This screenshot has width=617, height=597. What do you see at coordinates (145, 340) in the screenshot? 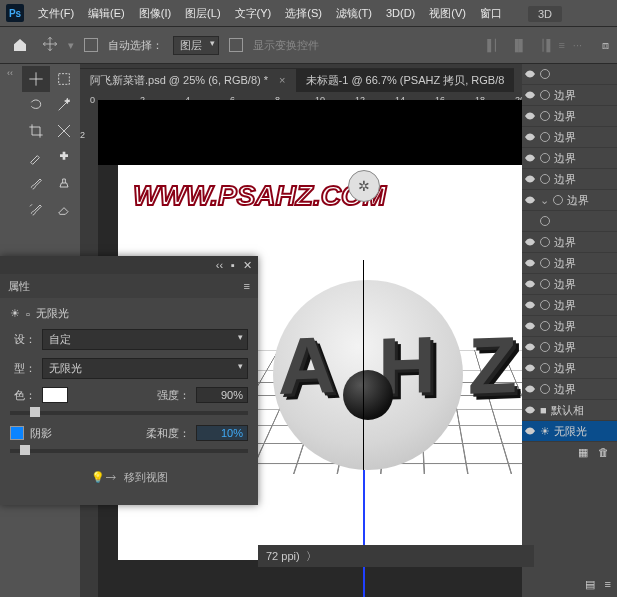
I see `preset-select: 自定` at bounding box center [145, 340].